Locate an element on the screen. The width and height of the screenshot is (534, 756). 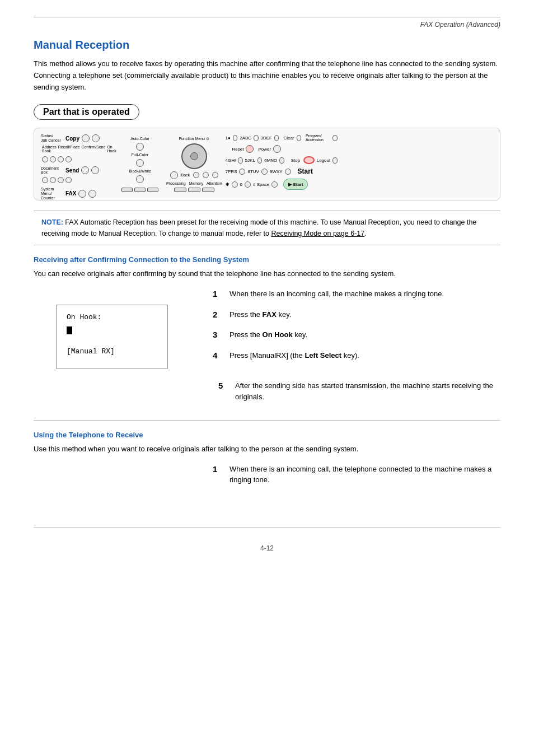
start-btn: ▶ Start is located at coordinates (296, 184).